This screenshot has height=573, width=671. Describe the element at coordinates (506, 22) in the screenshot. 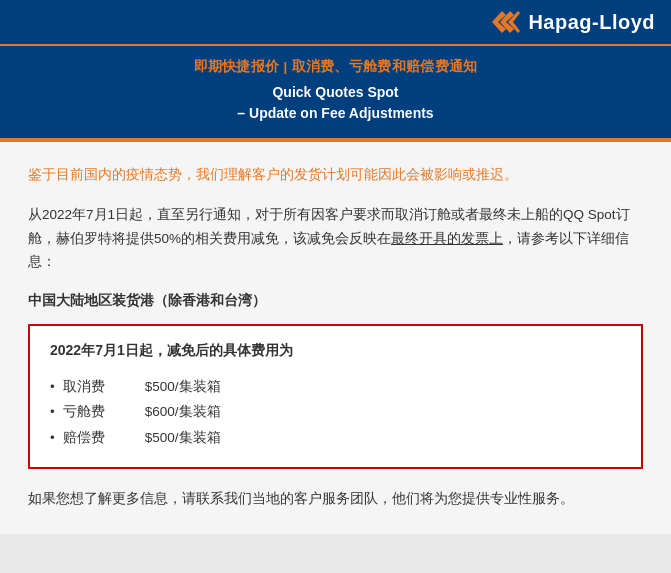

I see `hapag-lloyd-icon` at that location.